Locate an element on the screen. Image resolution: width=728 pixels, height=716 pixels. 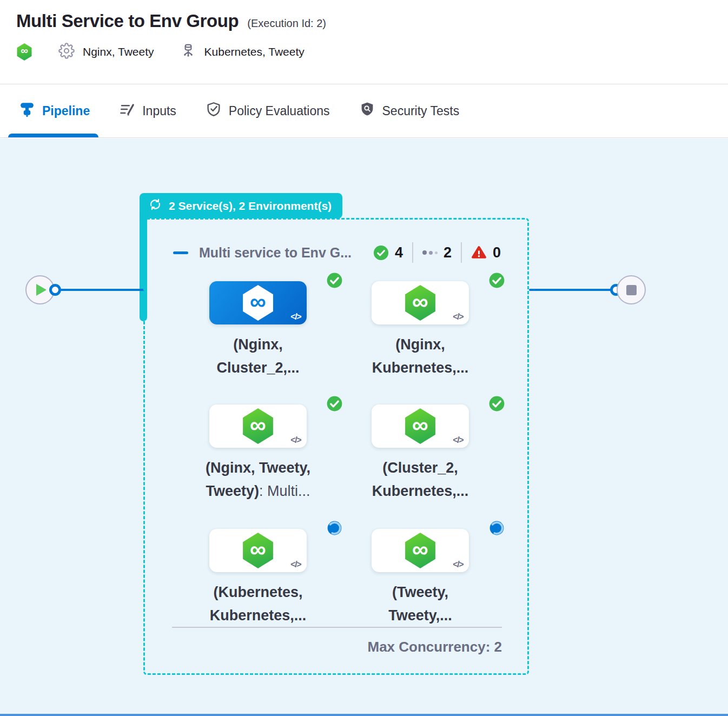
tab-policy-evaluations: Policy Evaluations is located at coordinates (268, 111).